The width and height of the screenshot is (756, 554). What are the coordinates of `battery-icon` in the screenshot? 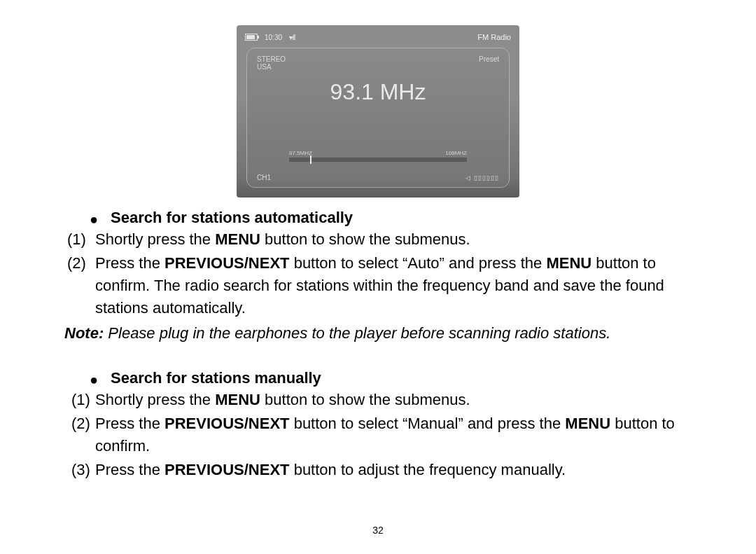 It's located at (251, 37).